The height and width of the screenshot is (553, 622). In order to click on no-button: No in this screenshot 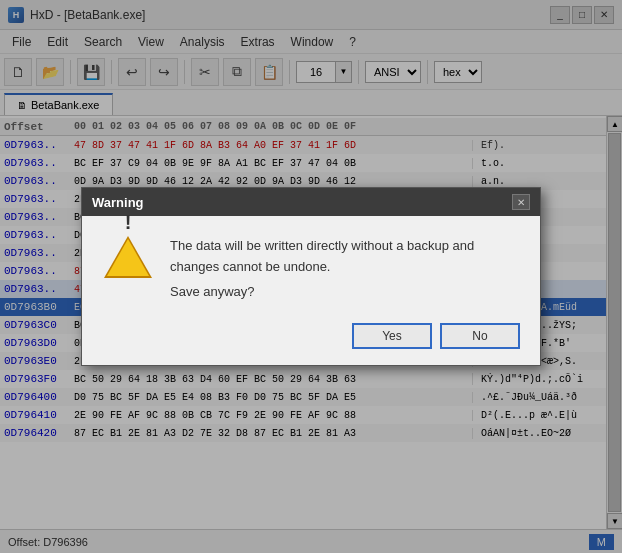, I will do `click(480, 336)`.